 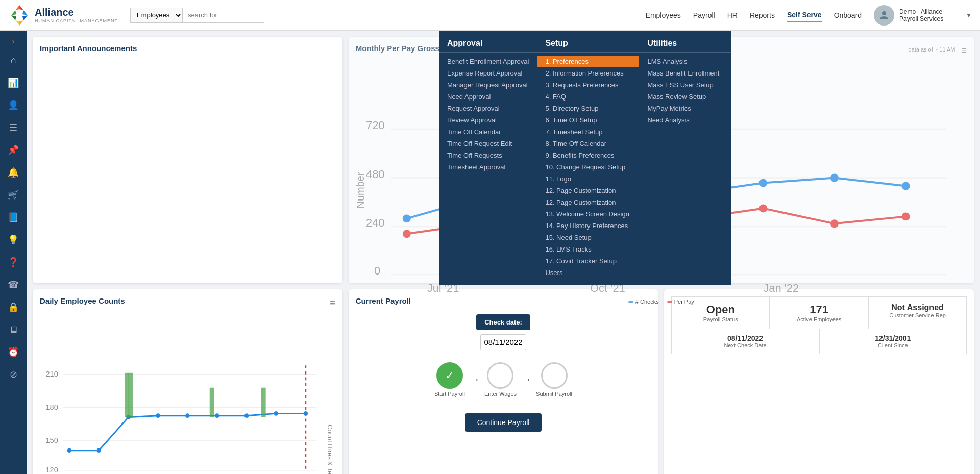 What do you see at coordinates (488, 144) in the screenshot?
I see `dd-time-off-edit: Time Off Request Edit` at bounding box center [488, 144].